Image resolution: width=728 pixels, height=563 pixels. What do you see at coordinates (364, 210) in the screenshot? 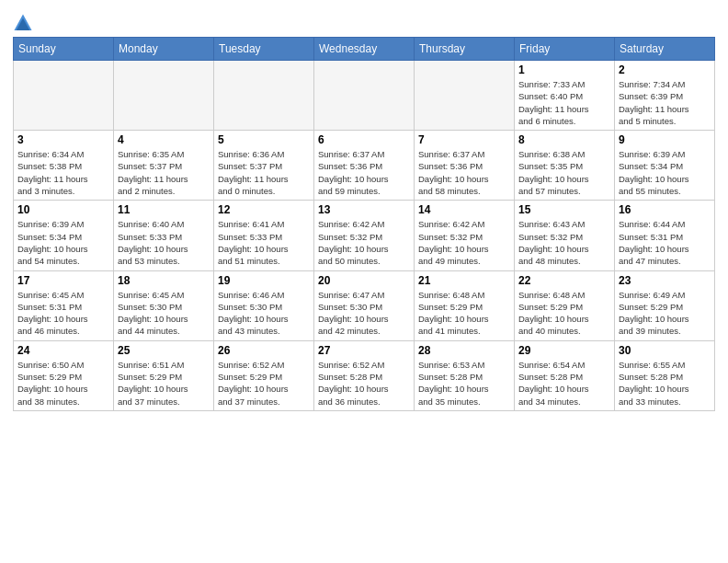
I see `day-number: 13` at bounding box center [364, 210].